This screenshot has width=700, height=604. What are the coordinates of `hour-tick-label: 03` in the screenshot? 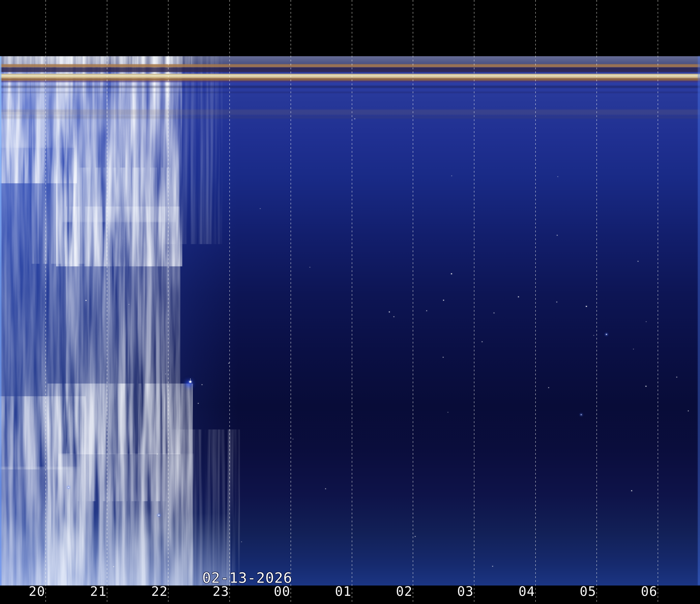 It's located at (466, 591).